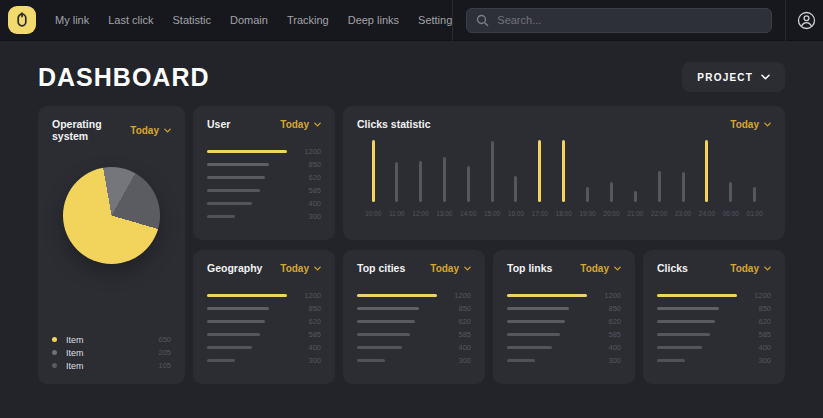 The width and height of the screenshot is (823, 418). I want to click on chart-column: 24:00, so click(707, 178).